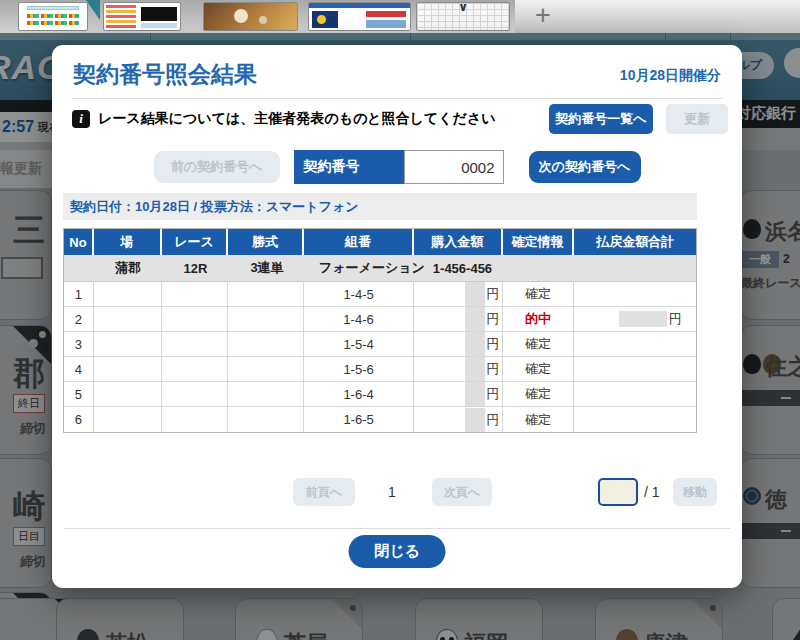  I want to click on mini-search-bar, so click(53, 8).